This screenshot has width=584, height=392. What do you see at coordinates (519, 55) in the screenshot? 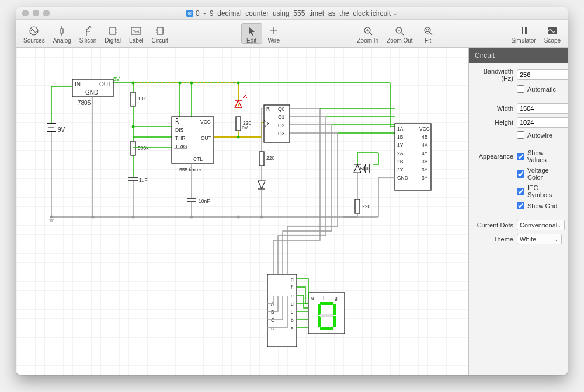
I see `sidebar-header: Circuit` at bounding box center [519, 55].